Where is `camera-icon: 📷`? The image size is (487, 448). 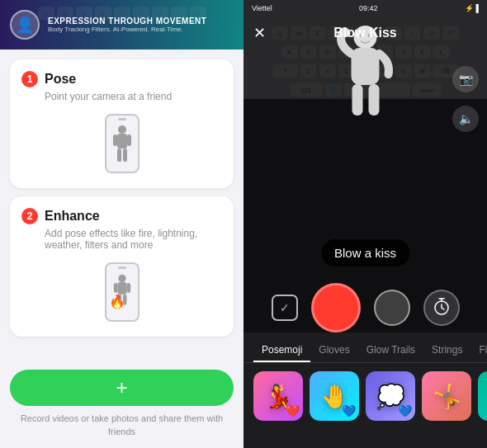
camera-icon: 📷 is located at coordinates (466, 79).